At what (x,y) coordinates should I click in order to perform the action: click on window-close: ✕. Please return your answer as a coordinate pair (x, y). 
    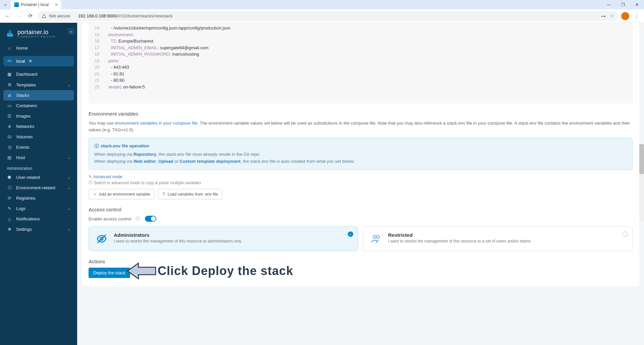
    Looking at the image, I should click on (637, 5).